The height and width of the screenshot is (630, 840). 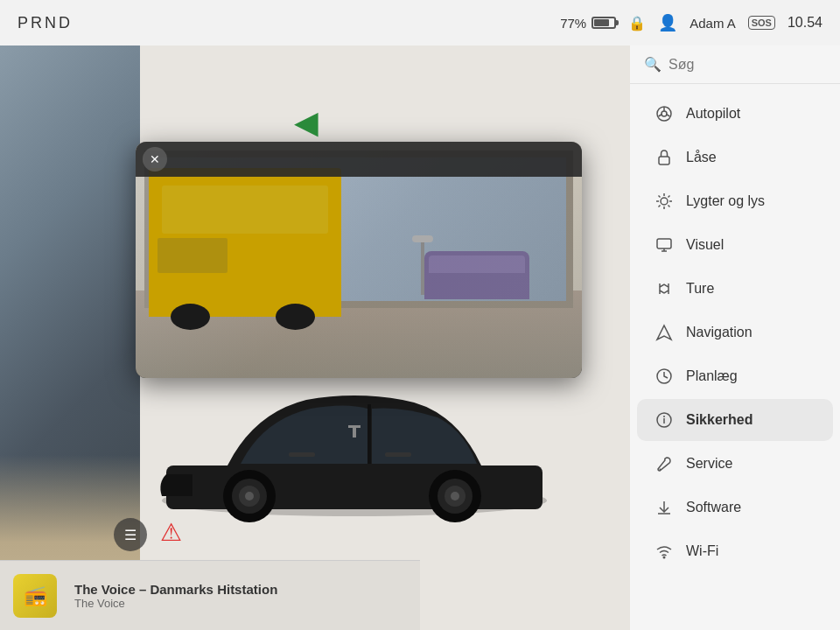 What do you see at coordinates (573, 23) in the screenshot?
I see `battery-percentage: 77%` at bounding box center [573, 23].